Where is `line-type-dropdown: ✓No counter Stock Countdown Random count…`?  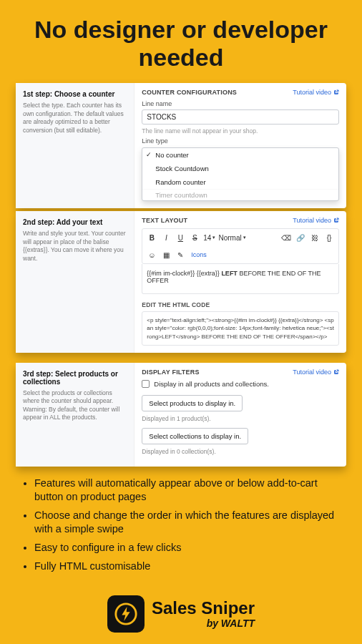 line-type-dropdown: ✓No counter Stock Countdown Random count… is located at coordinates (240, 175).